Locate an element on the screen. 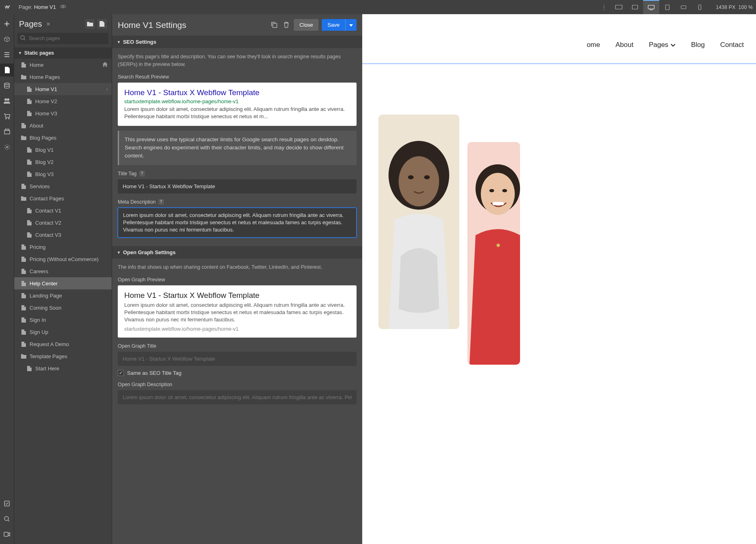 This screenshot has width=756, height=544. page-label: Coming Soon is located at coordinates (45, 308).